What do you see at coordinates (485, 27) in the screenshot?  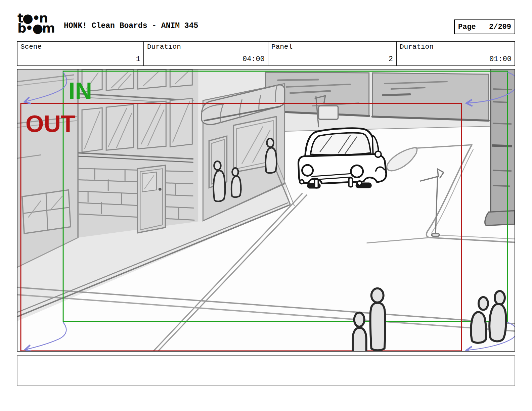 I see `page-indicator: Page 2/209` at bounding box center [485, 27].